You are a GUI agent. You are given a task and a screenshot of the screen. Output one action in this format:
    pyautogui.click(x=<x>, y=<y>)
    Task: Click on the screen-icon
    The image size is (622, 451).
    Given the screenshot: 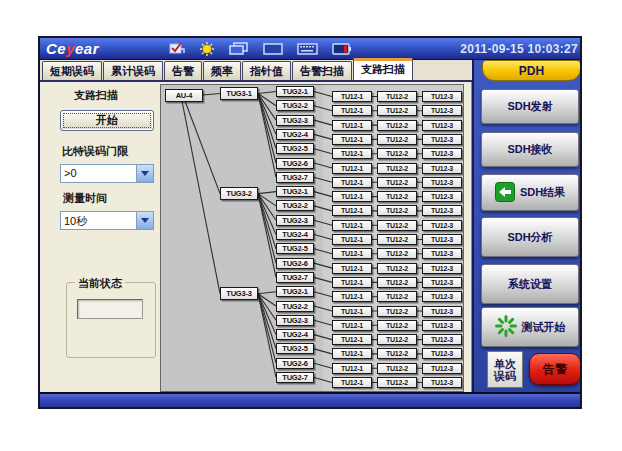 What is the action you would take?
    pyautogui.click(x=273, y=49)
    